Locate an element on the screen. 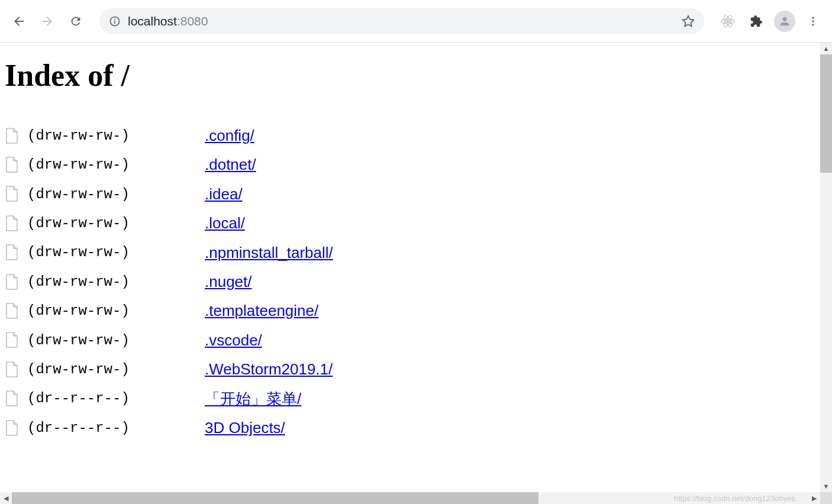 This screenshot has height=504, width=832. list-item: (drw-rw-rw-).npminstall_tarball/ is located at coordinates (410, 253).